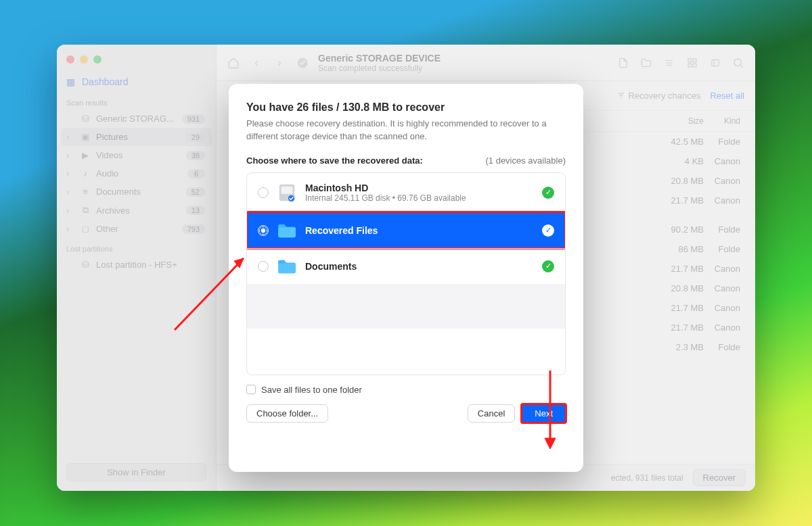  Describe the element at coordinates (137, 156) in the screenshot. I see `sidebar-item-videos: › Videos 38` at that location.